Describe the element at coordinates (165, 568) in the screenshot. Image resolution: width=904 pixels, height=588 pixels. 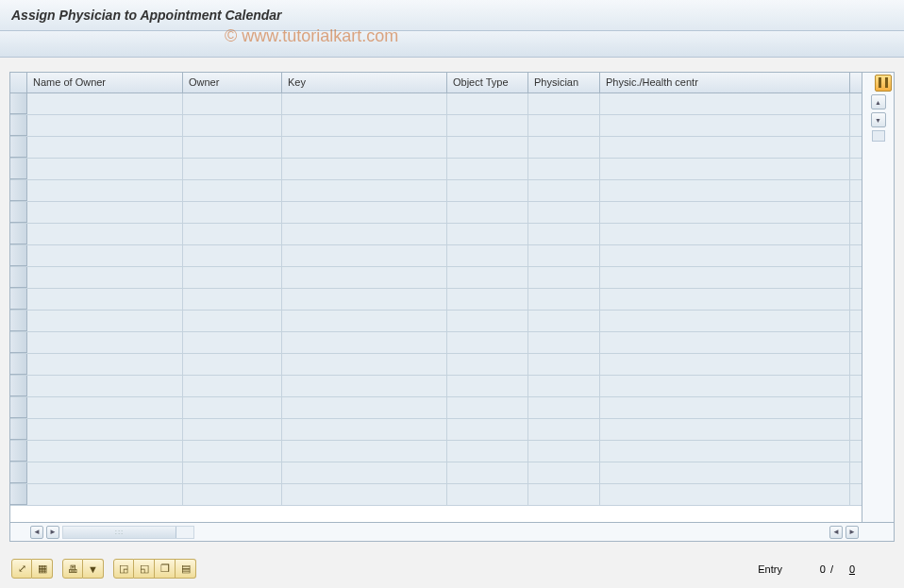
I see `copy-button: ❐` at that location.